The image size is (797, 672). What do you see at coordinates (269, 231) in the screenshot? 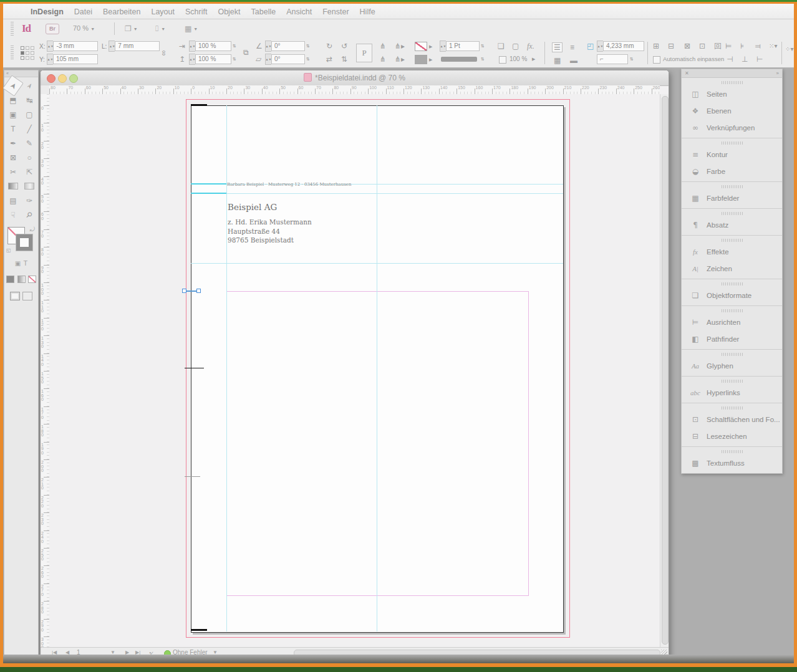
I see `recipient-address-text: z. Hd. Erika Mustermann Hauptstraße 44 9…` at bounding box center [269, 231].